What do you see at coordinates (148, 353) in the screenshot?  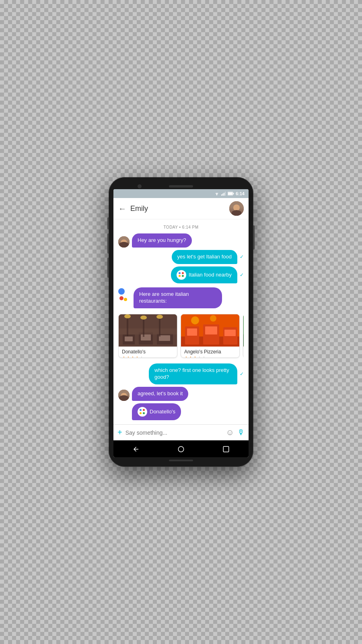 I see `card-body: Donatello's ★ ★ ★ ★ ★ $$ • 0.1 mi Italia…` at bounding box center [148, 353].